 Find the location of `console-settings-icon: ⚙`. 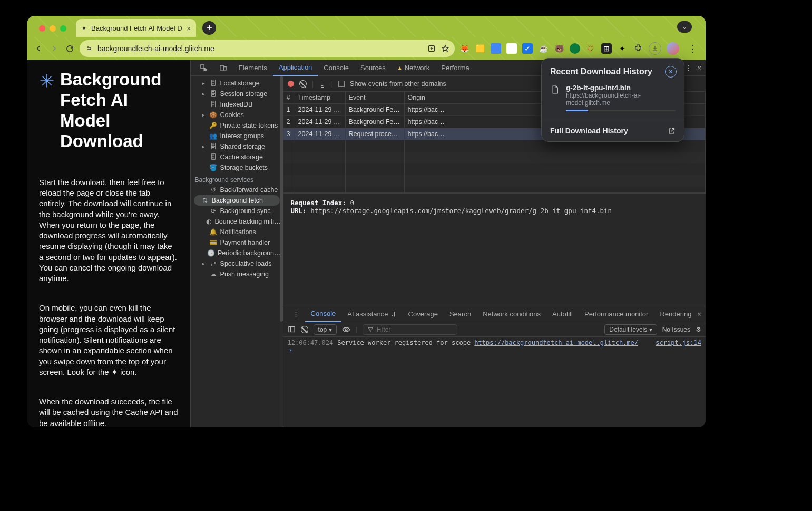

console-settings-icon: ⚙ is located at coordinates (699, 330).